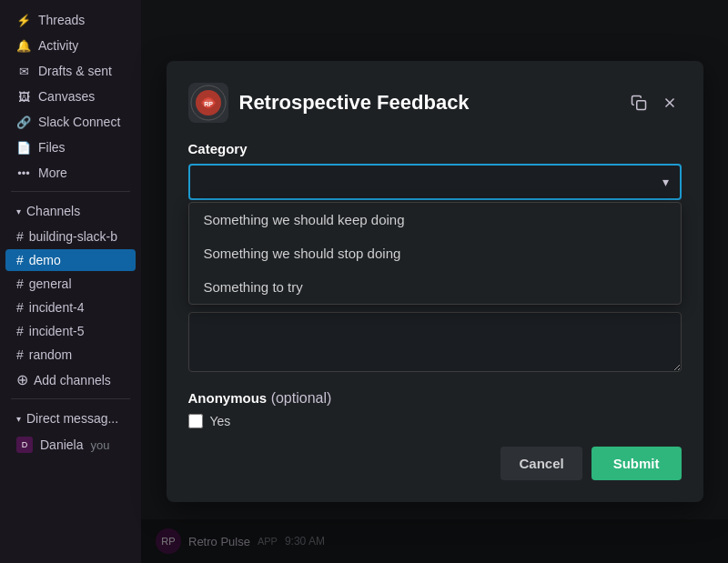  Describe the element at coordinates (24, 122) in the screenshot. I see `slack-connect-icon: 🔗` at that location.